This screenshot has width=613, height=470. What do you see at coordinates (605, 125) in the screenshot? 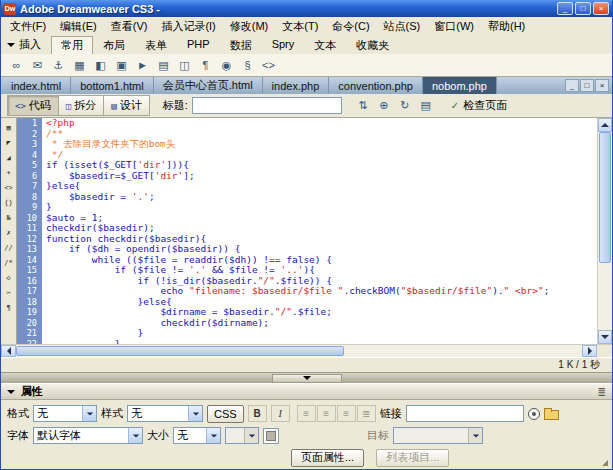
I see `scroll-up-button` at bounding box center [605, 125].